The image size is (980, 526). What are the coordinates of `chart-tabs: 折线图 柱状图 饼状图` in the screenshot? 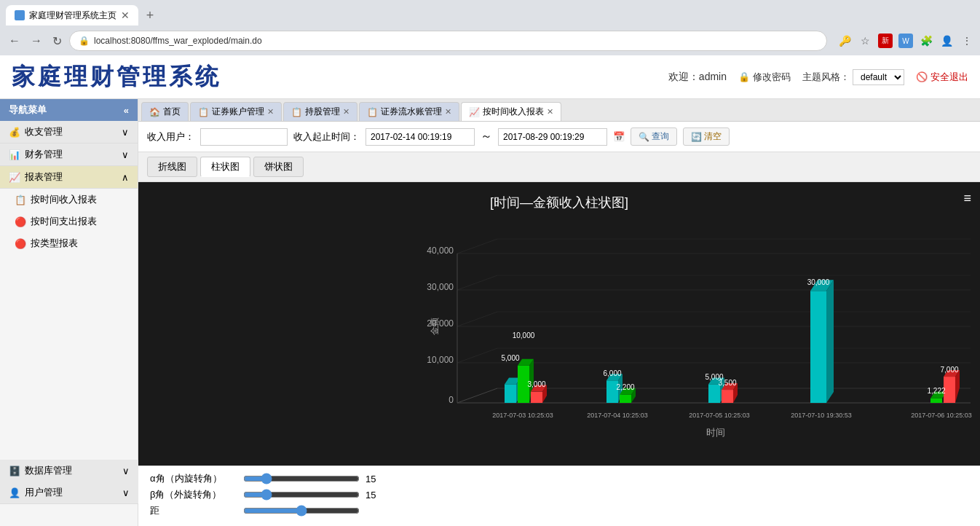 It's located at (559, 168).